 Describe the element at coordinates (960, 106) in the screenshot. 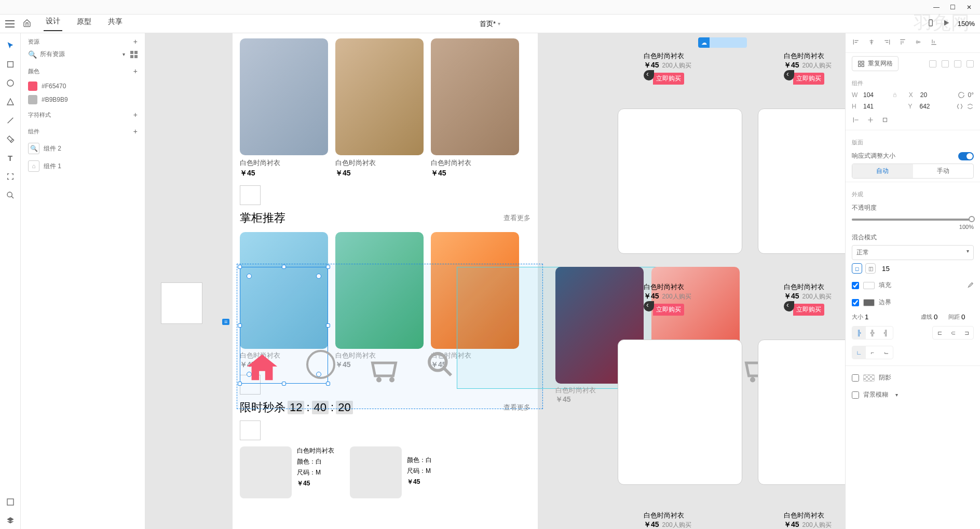

I see `flip-h-icon` at that location.